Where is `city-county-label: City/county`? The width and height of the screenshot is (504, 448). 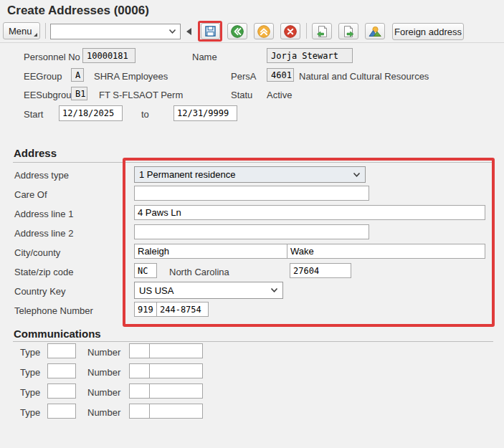 city-county-label: City/county is located at coordinates (37, 252).